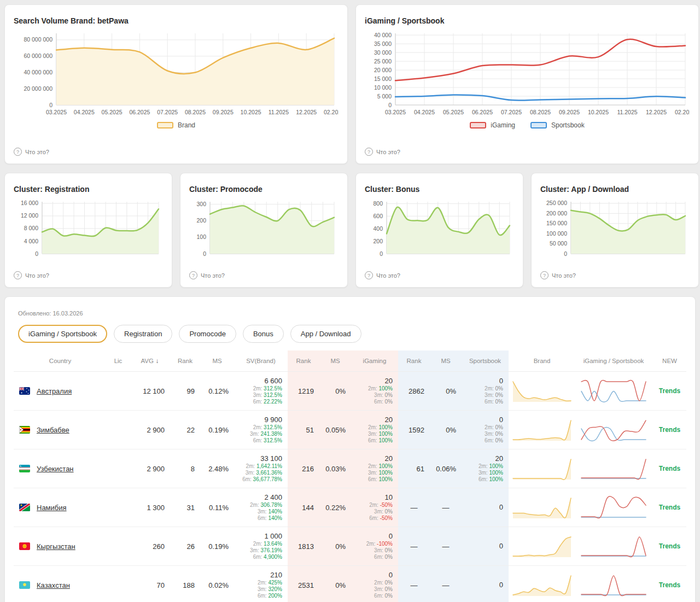 Image resolution: width=700 pixels, height=602 pixels. What do you see at coordinates (446, 469) in the screenshot?
I see `sportsbook-ms-cell: 0.06%` at bounding box center [446, 469].